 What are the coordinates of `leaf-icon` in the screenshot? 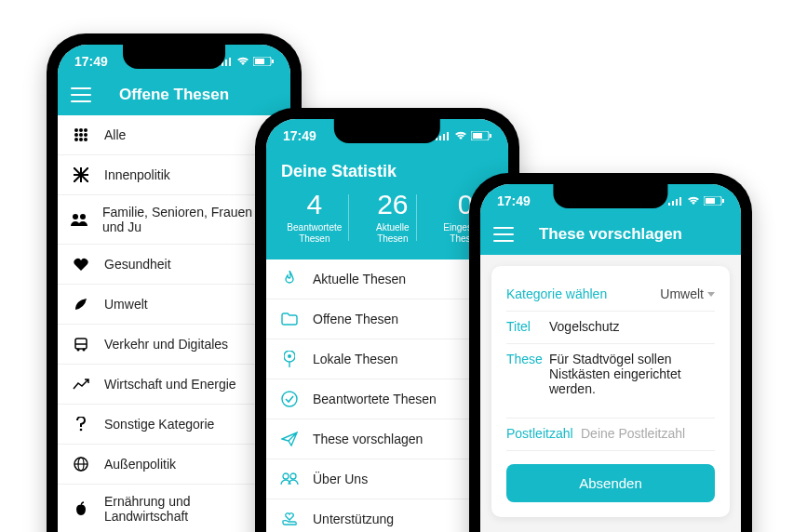 It's located at (81, 304).